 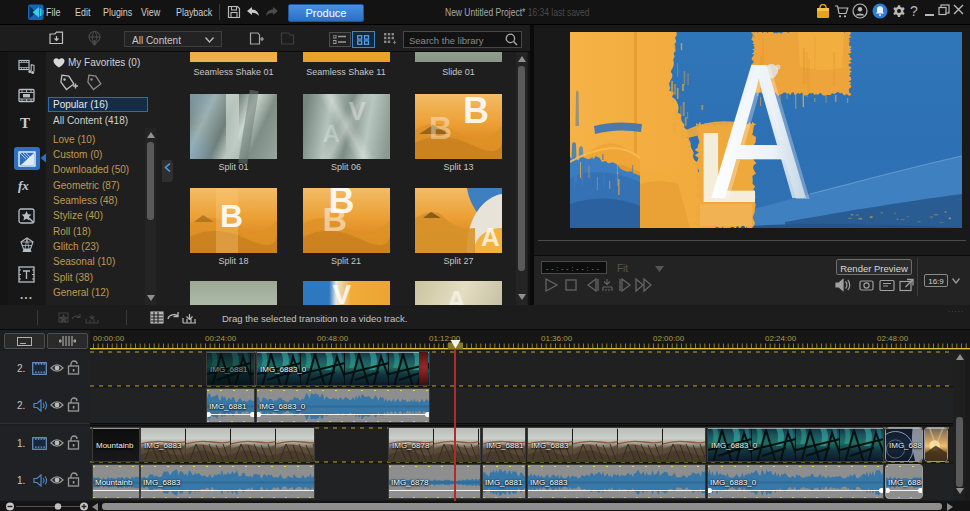 What do you see at coordinates (781, 338) in the screenshot?
I see `svg-text: 02:24:00` at bounding box center [781, 338].